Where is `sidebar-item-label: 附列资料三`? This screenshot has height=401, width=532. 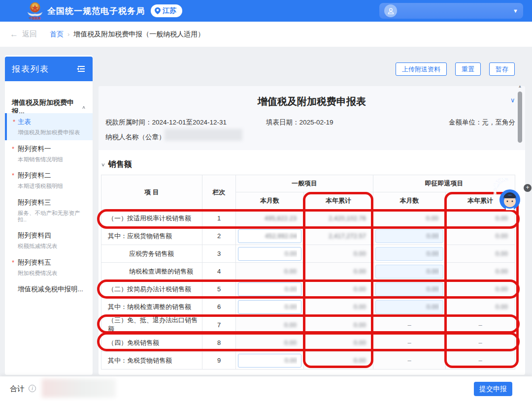 sidebar-item-label: 附列资料三 is located at coordinates (53, 203).